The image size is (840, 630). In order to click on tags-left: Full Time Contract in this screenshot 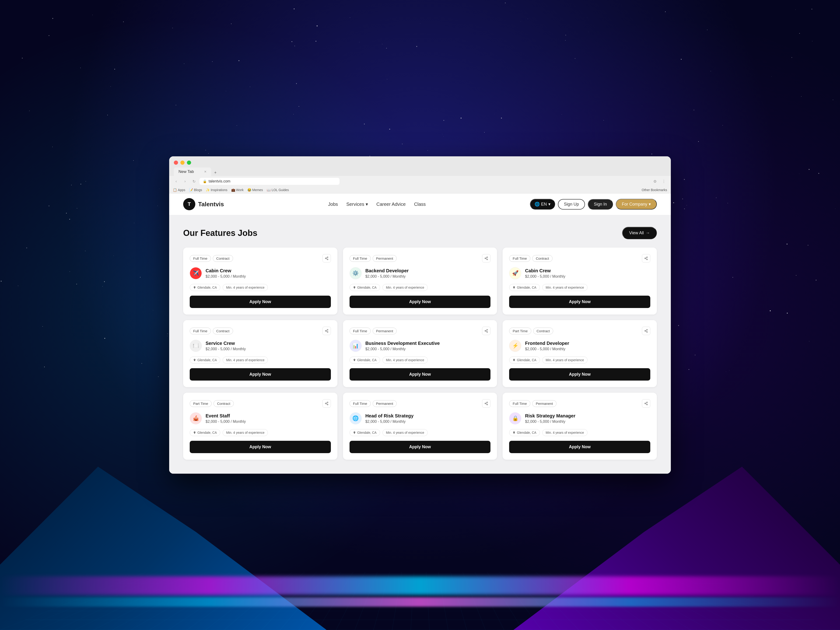, I will do `click(212, 331)`.